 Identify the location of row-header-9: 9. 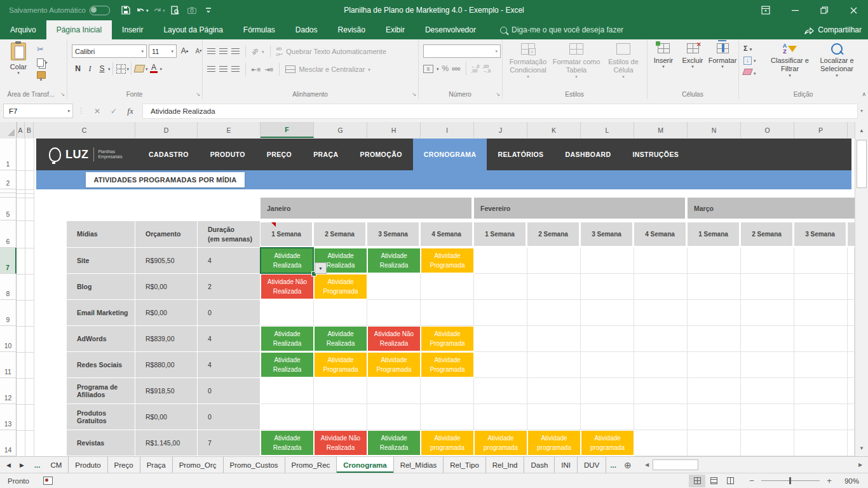
(8, 313).